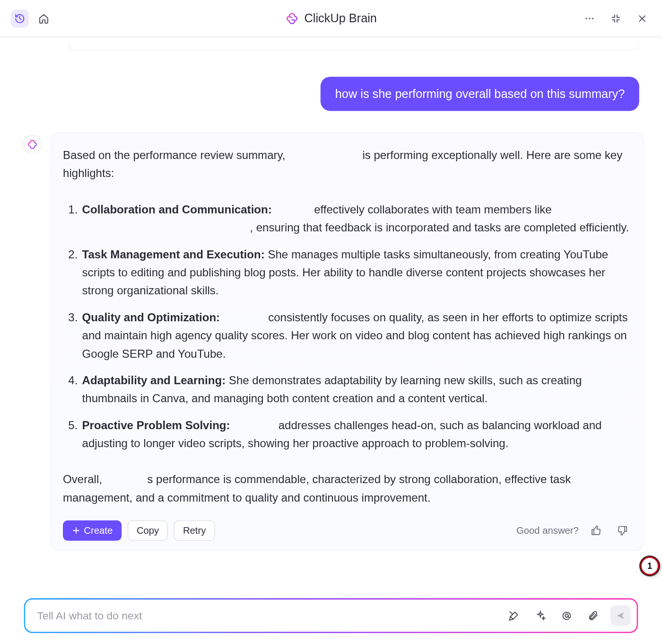 This screenshot has width=662, height=644. What do you see at coordinates (622, 531) in the screenshot?
I see `thumbs-down-icon` at bounding box center [622, 531].